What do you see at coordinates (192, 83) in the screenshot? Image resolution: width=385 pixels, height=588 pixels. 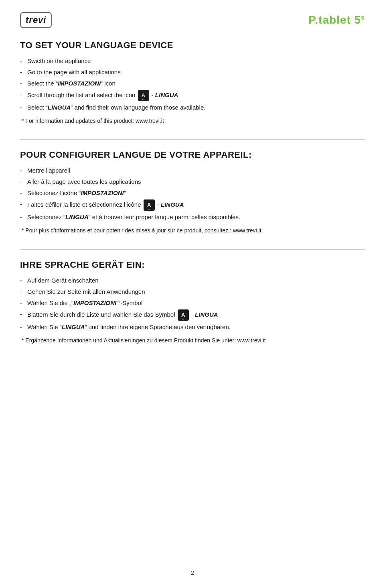 I see `list-item: Select the “IMPOSTAZIONI” icon` at bounding box center [192, 83].